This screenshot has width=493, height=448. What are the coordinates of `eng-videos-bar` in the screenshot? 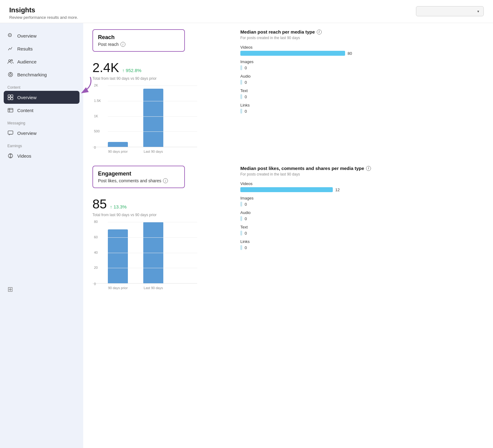 It's located at (287, 190).